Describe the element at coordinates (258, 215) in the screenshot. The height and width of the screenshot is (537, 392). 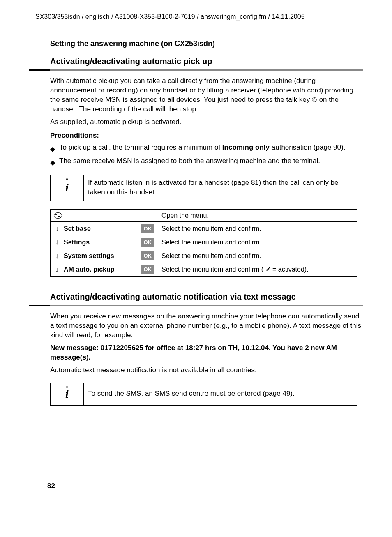
I see `menu-row-0-desc: Open the menu.` at that location.